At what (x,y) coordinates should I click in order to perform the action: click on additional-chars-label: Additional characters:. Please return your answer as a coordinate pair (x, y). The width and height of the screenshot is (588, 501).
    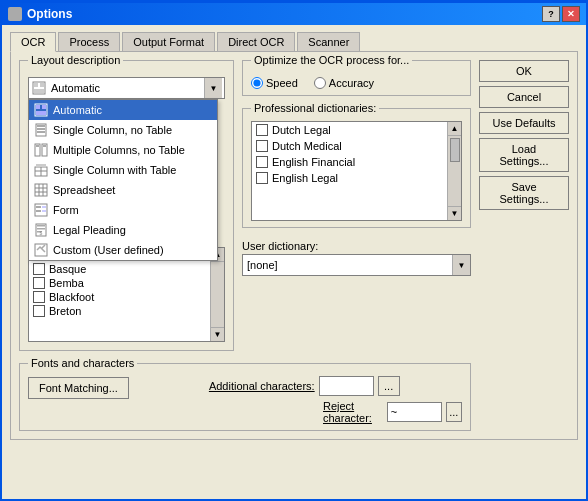
    Looking at the image, I should click on (262, 386).